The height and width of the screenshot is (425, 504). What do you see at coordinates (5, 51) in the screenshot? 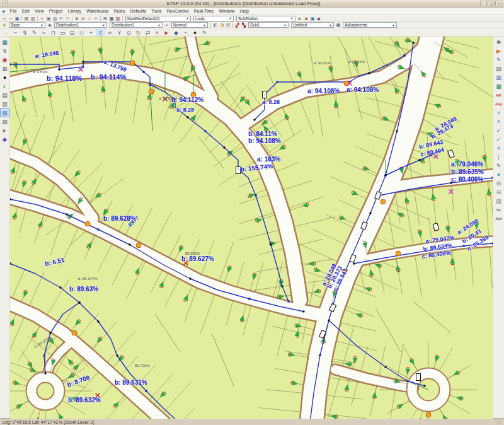
I see `oneline-icon: ↯` at bounding box center [5, 51].